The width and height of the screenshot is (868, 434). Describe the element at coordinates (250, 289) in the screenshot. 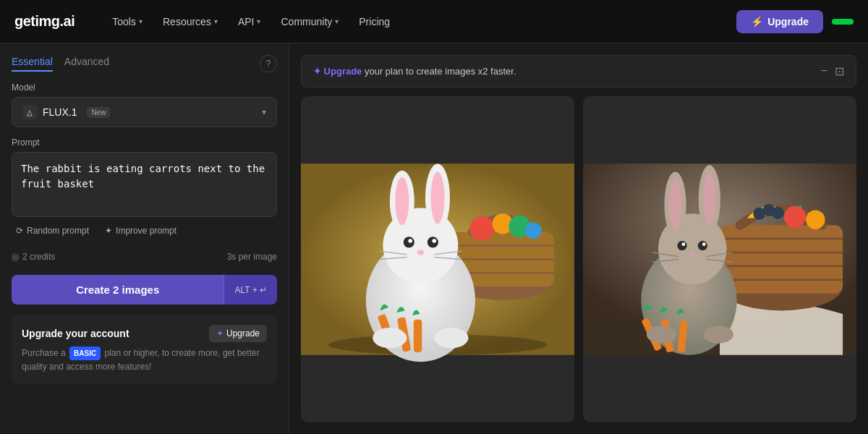

I see `create-shortcut-button: ALT + ↵` at that location.